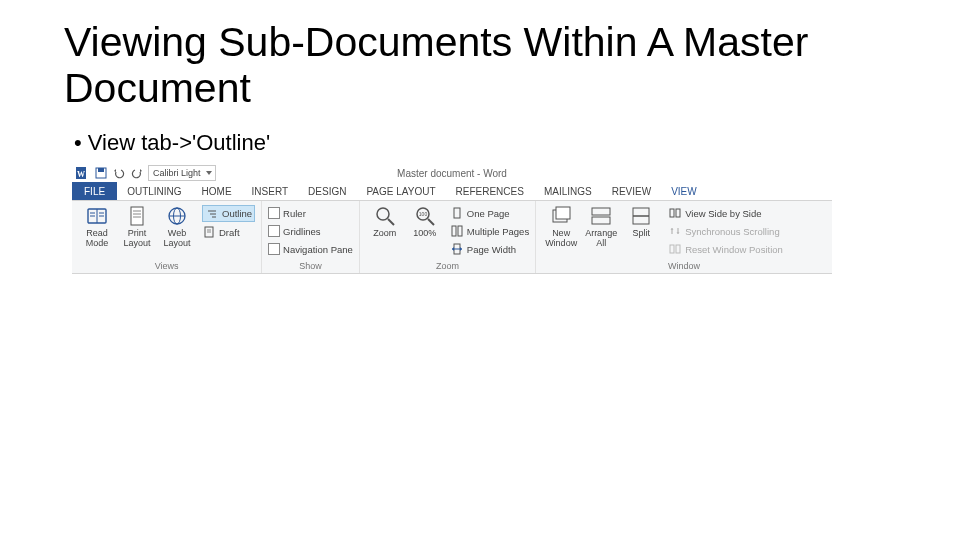 This screenshot has height=540, width=960. I want to click on read-mode-label: Read Mode, so click(97, 238).